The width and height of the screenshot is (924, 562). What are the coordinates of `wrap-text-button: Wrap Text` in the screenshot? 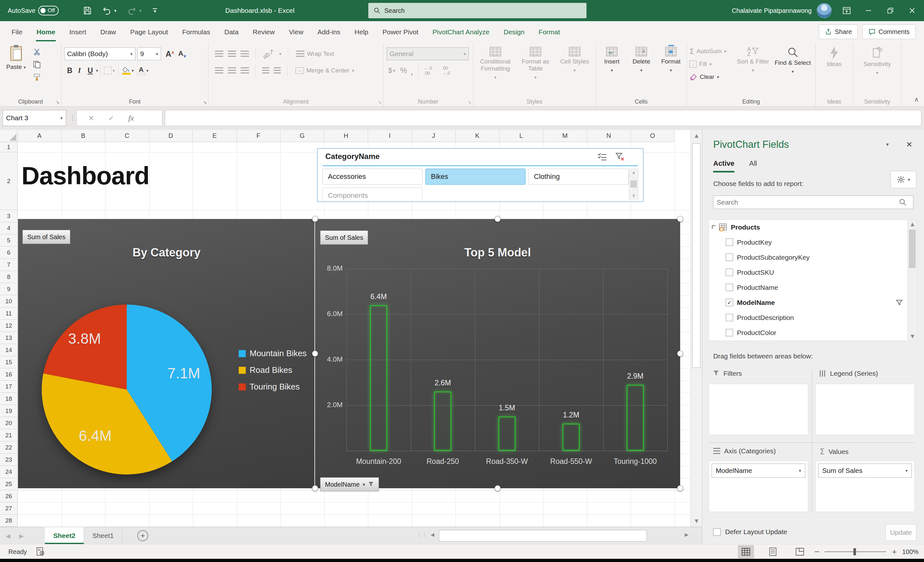 It's located at (315, 54).